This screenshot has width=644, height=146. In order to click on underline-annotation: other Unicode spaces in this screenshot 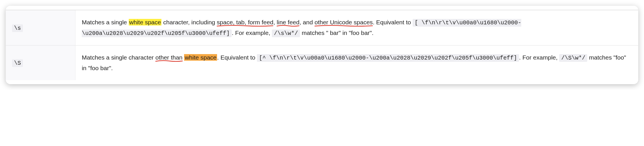, I will do `click(344, 22)`.